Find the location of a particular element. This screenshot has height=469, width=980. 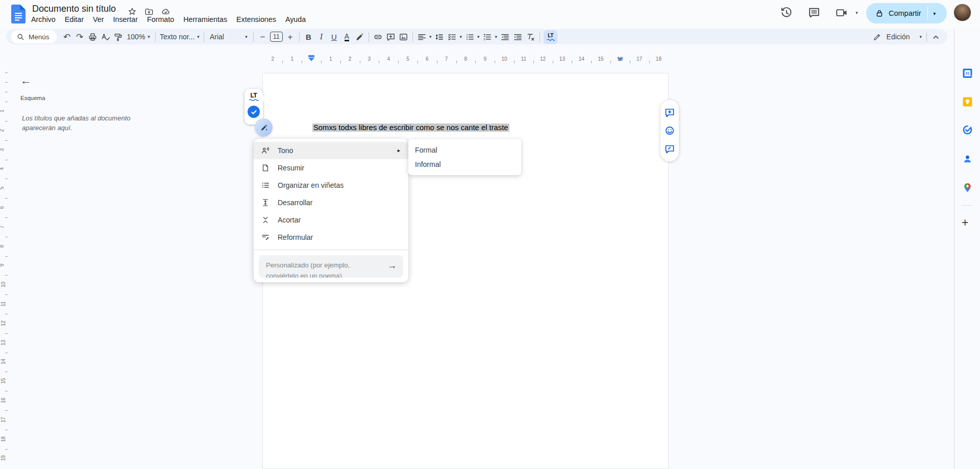

submenu-item-informal: Informal is located at coordinates (464, 164).